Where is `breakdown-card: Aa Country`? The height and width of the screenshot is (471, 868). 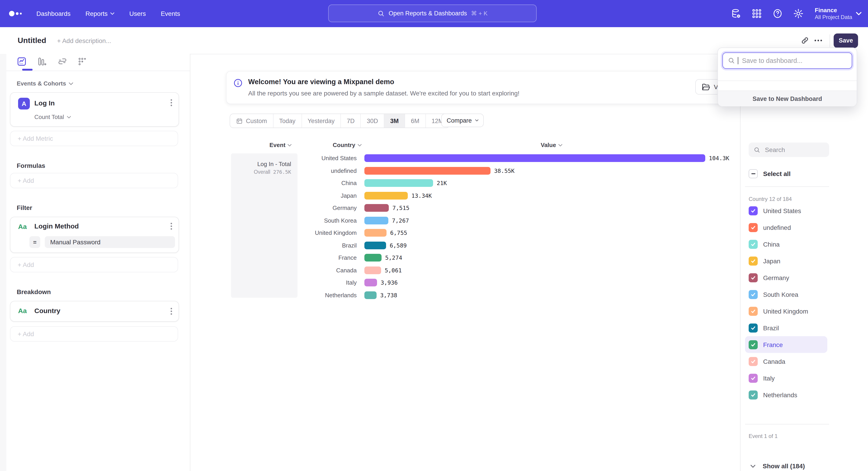
breakdown-card: Aa Country is located at coordinates (94, 311).